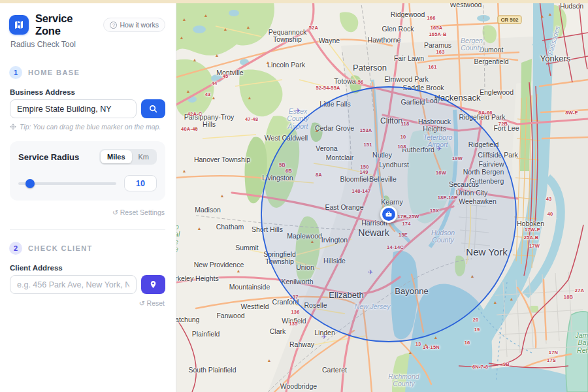 The height and width of the screenshot is (392, 588). I want to click on reset-client-label: Reset, so click(155, 303).